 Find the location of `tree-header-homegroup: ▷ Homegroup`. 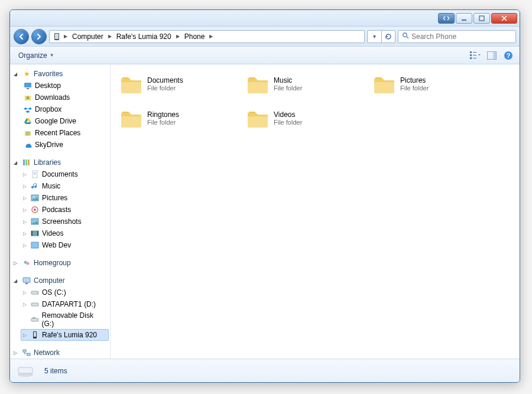

tree-header-homegroup: ▷ Homegroup is located at coordinates (60, 263).